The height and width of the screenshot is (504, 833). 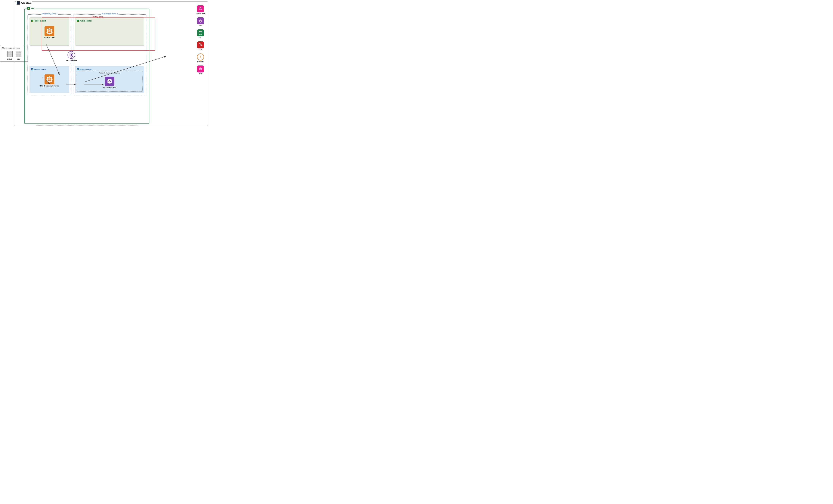 I want to click on lock-icon-az2-public: 🔒, so click(x=78, y=21).